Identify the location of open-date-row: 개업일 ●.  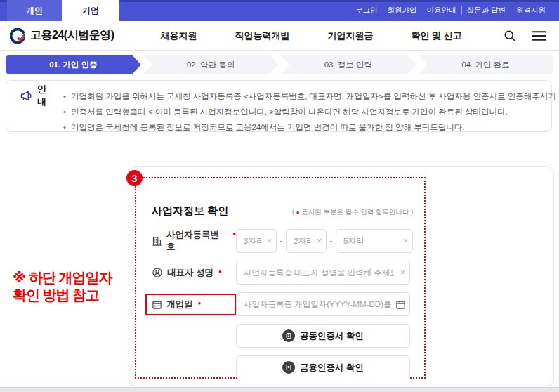
(281, 304).